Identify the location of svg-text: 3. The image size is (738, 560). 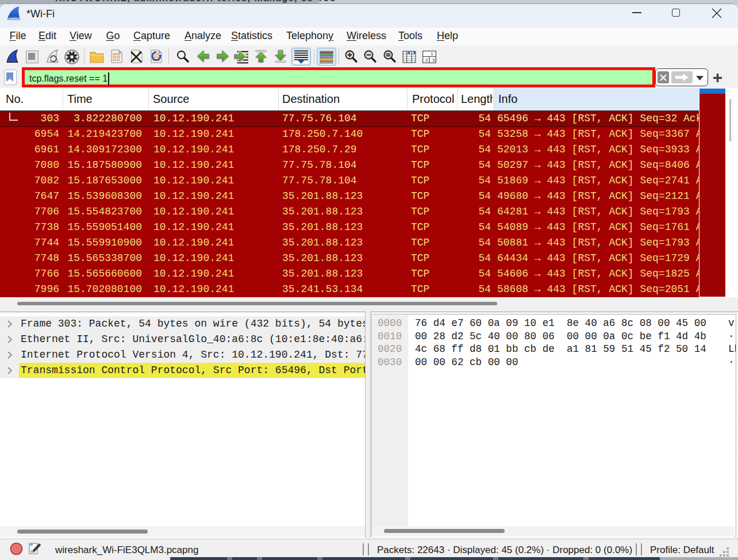
(433, 60).